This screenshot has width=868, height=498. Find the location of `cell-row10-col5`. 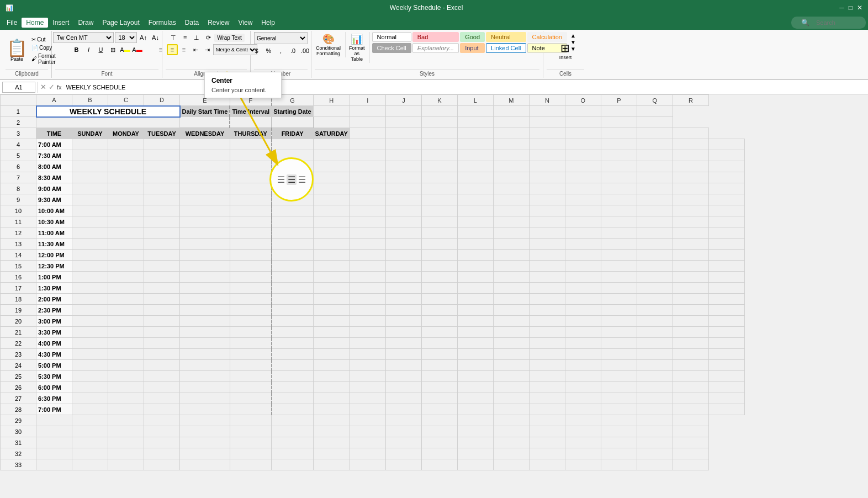

cell-row10-col5 is located at coordinates (205, 211).